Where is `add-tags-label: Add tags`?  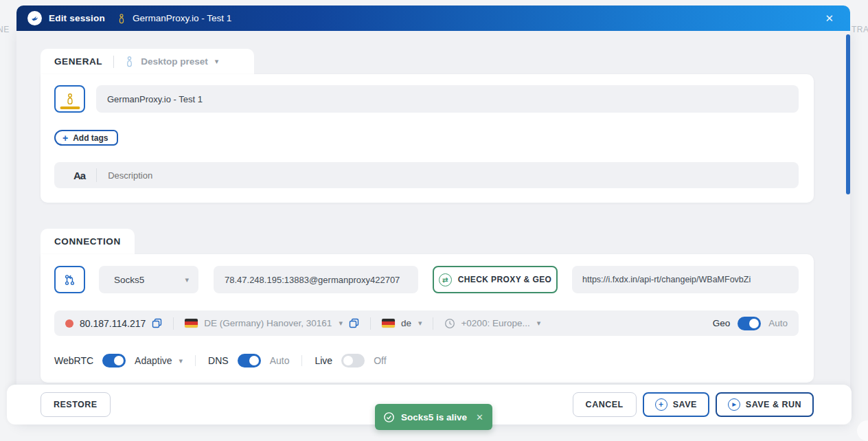
add-tags-label: Add tags is located at coordinates (91, 138).